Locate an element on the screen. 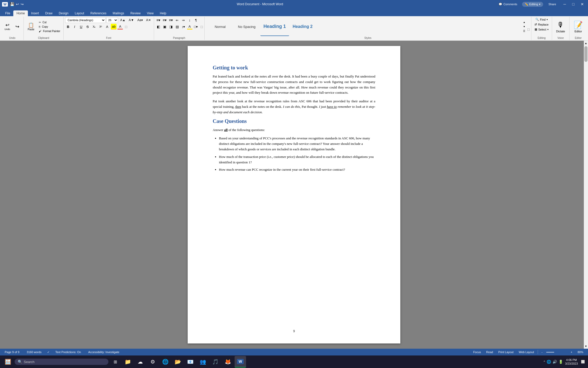 This screenshot has height=368, width=588. redo-icon-title: ↪ is located at coordinates (22, 4).